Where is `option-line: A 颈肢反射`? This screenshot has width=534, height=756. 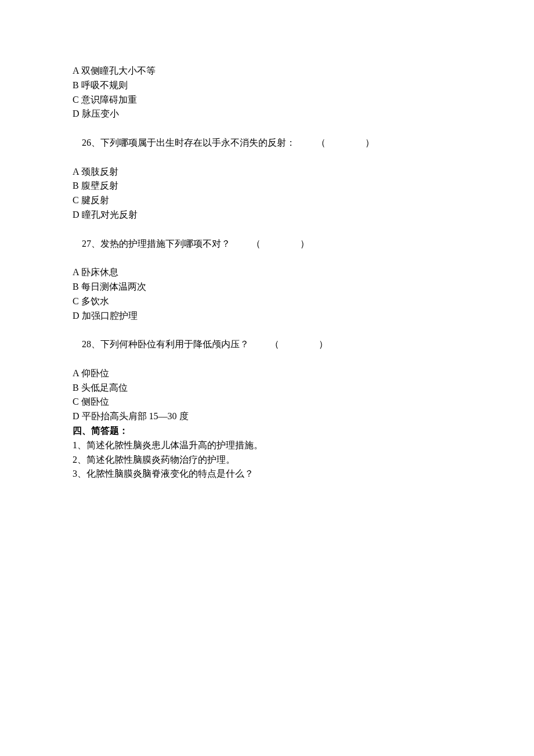 option-line: A 颈肢反射 is located at coordinates (267, 172).